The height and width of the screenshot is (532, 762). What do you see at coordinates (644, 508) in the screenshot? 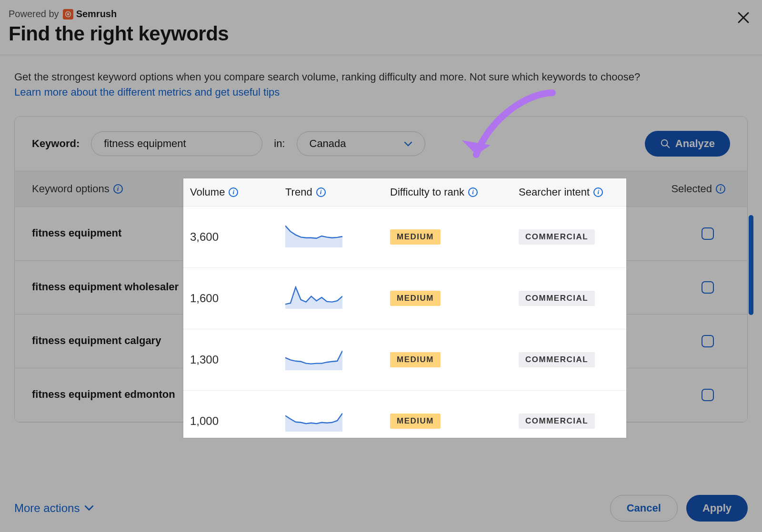
I see `cancel-button: Cancel` at bounding box center [644, 508].